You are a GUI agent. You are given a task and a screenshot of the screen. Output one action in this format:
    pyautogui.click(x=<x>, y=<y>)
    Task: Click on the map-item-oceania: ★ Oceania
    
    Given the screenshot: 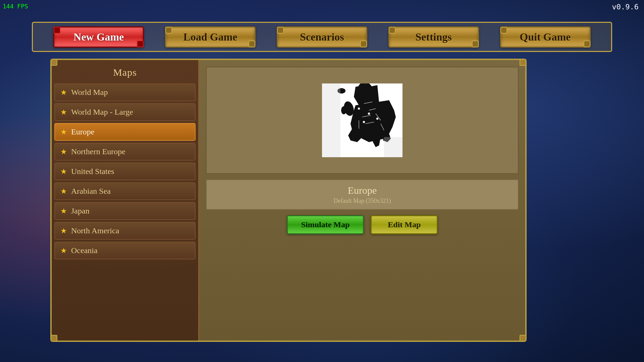 What is the action you would take?
    pyautogui.click(x=125, y=251)
    